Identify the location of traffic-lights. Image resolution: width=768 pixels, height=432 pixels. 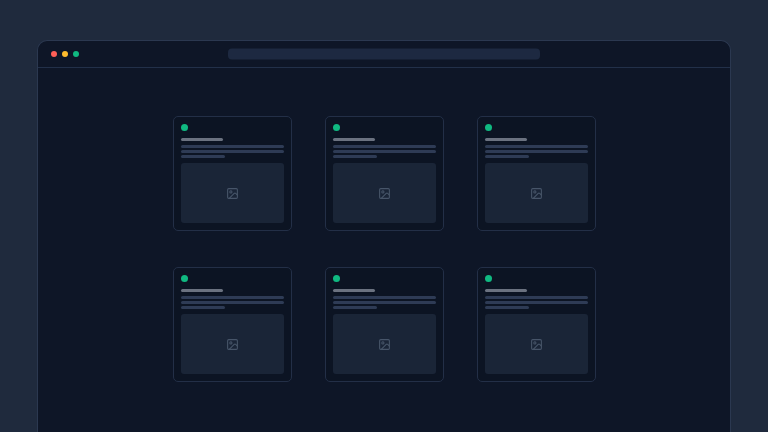
(65, 54).